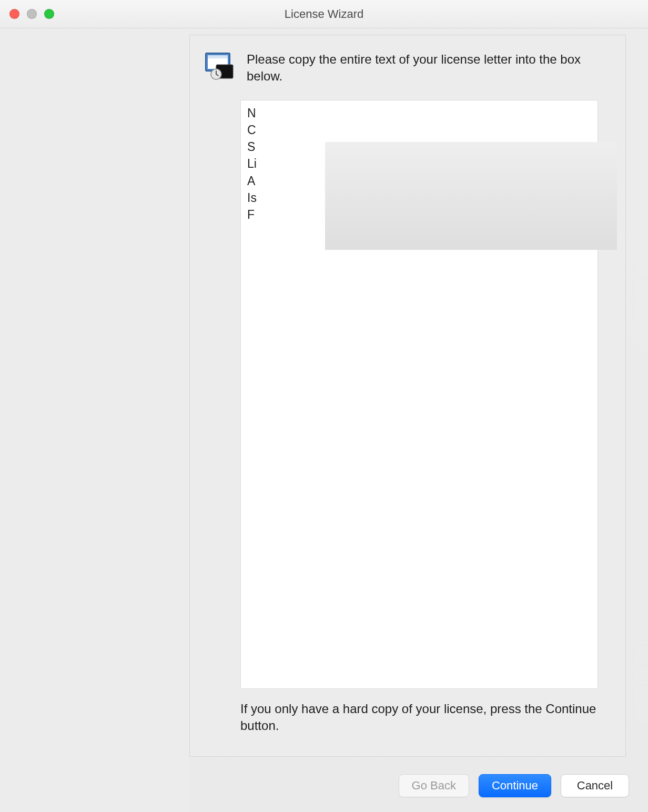 The height and width of the screenshot is (812, 648). Describe the element at coordinates (324, 14) in the screenshot. I see `window-title: License Wizard` at that location.